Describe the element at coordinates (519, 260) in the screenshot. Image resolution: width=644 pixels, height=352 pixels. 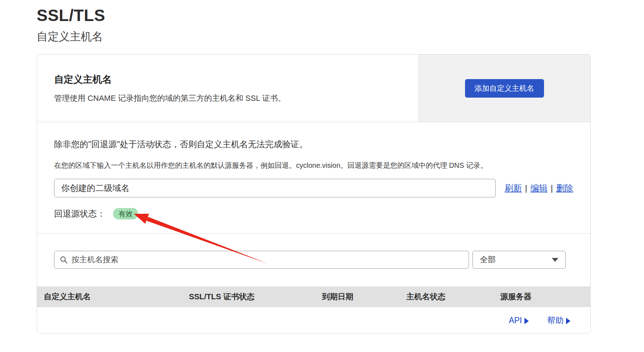
I see `status-filter-dropdown: 全部` at that location.